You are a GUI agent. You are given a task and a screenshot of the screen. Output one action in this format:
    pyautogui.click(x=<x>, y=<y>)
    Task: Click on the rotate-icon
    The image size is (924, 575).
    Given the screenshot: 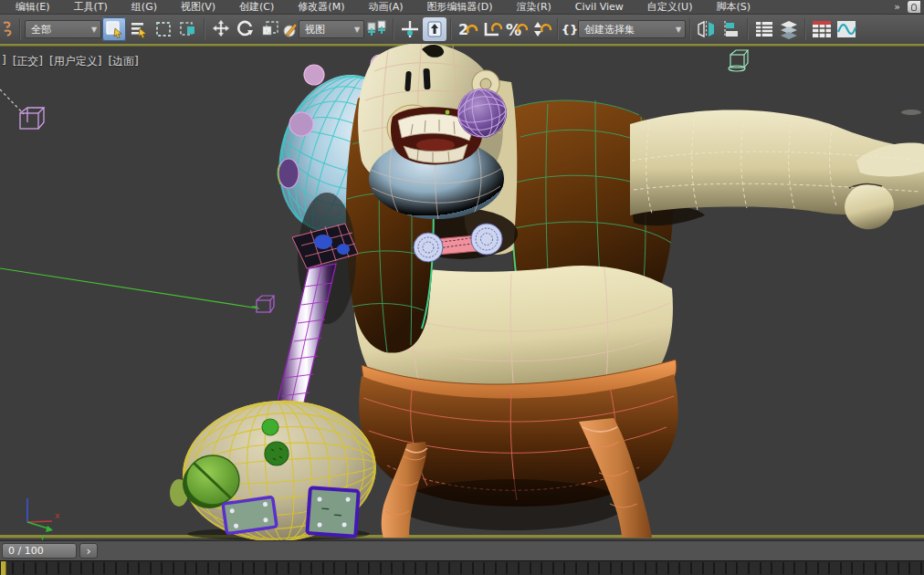 What is the action you would take?
    pyautogui.click(x=246, y=29)
    